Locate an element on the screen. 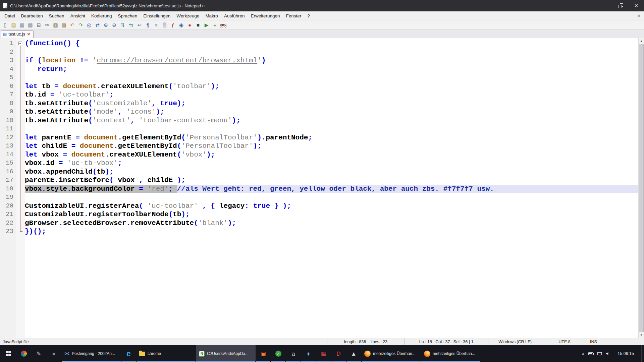  line-number: 16 is located at coordinates (7, 172).